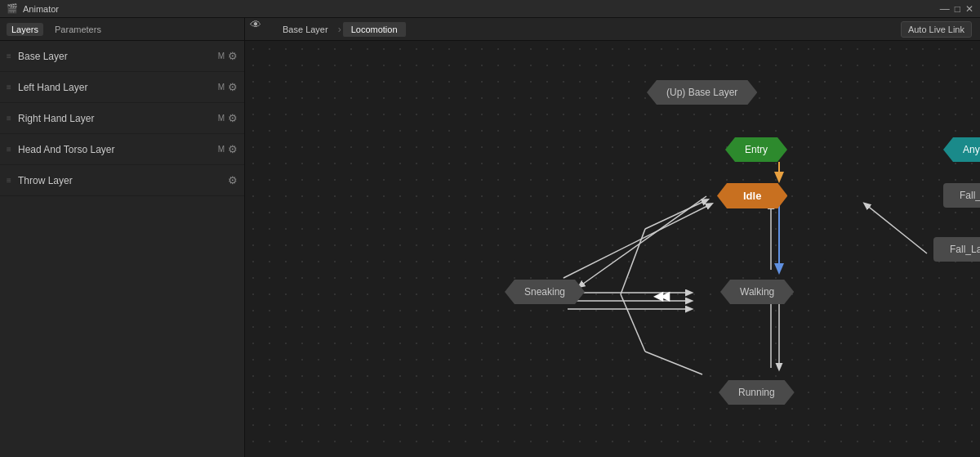  Describe the element at coordinates (122, 150) in the screenshot. I see `layer-item-head-torso: ≡ Head And Torso Layer M ⚙` at that location.